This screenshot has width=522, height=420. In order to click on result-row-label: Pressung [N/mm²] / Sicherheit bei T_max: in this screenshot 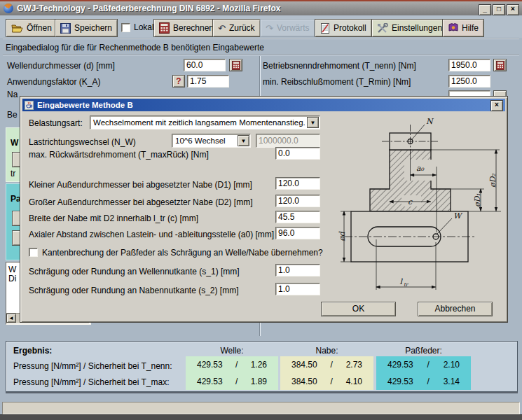, I will do `click(91, 382)`.